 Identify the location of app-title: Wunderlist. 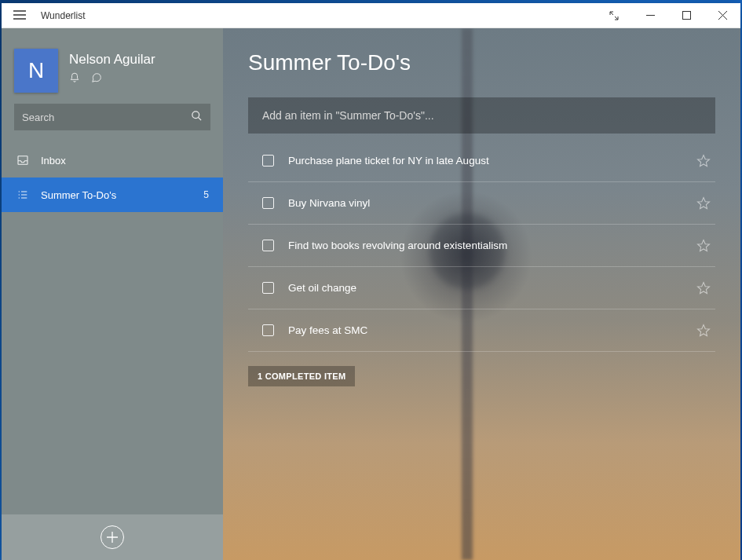
(61, 16).